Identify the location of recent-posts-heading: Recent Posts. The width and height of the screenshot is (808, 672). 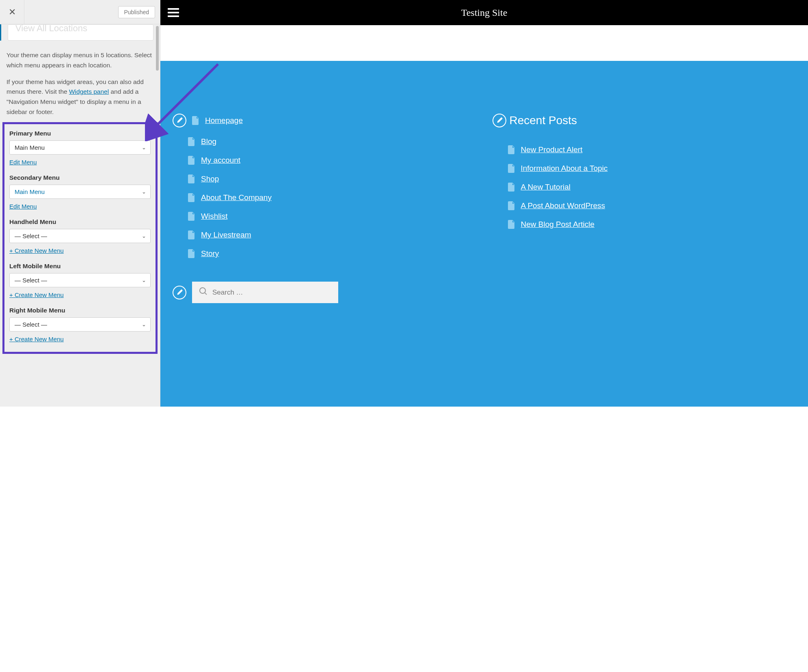
(543, 121).